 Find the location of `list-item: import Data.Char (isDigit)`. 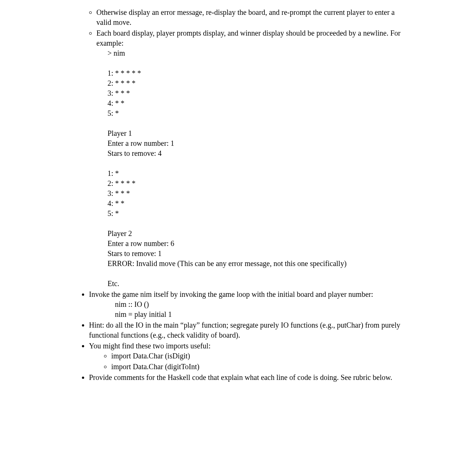

list-item: import Data.Char (isDigit) is located at coordinates (257, 356).